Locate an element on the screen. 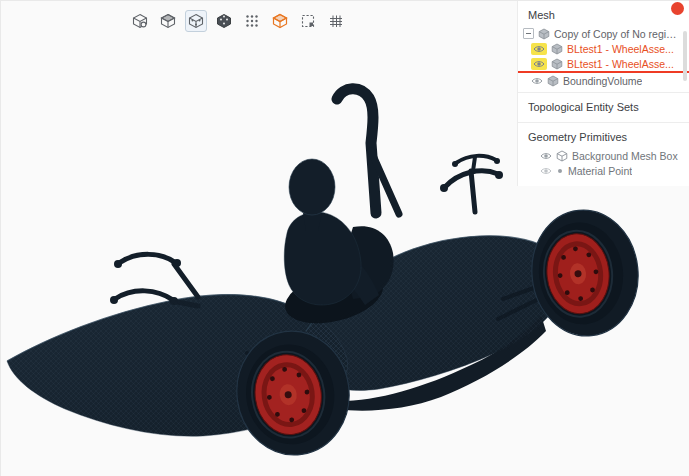 This screenshot has width=689, height=476. surface-nodes-cube-icon is located at coordinates (196, 21).